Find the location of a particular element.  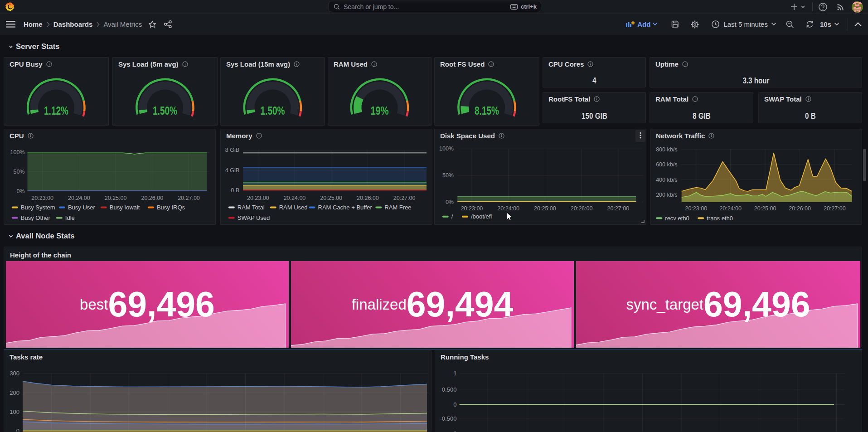

svg-text: 0 B is located at coordinates (235, 190).